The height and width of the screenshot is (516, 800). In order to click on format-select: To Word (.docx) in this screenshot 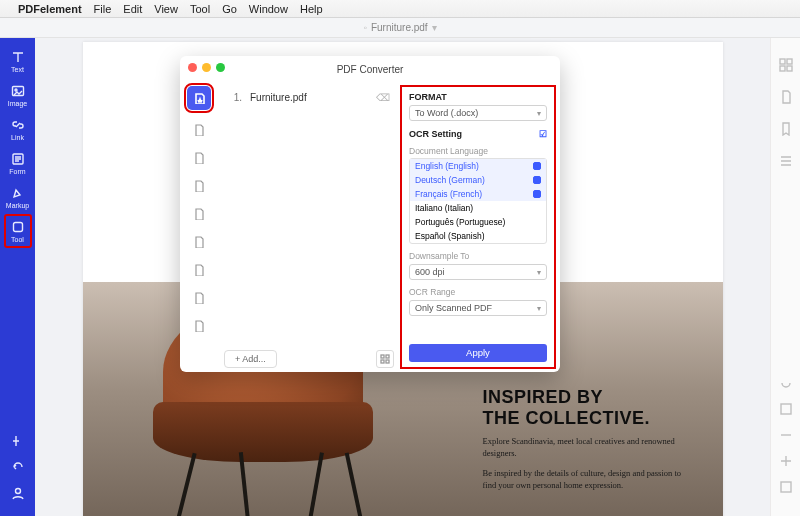, I will do `click(478, 113)`.